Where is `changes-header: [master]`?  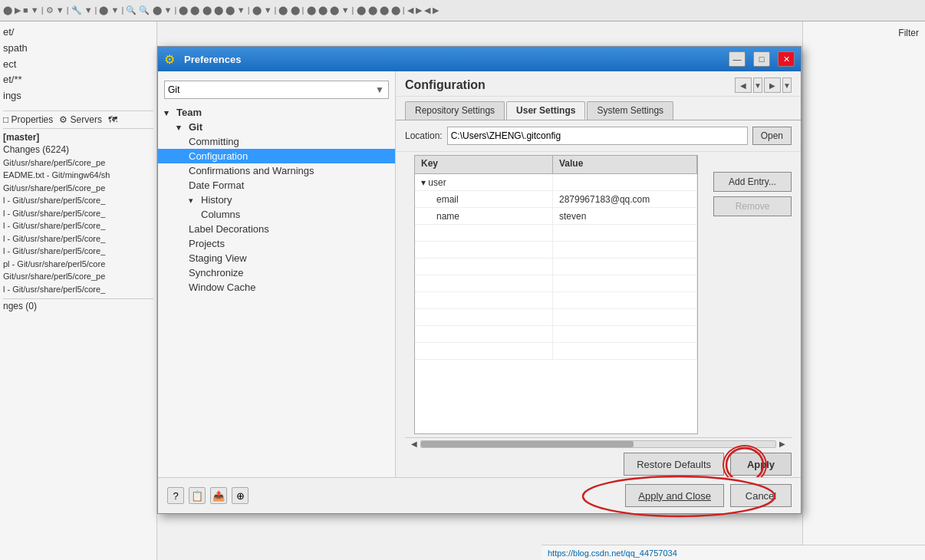
changes-header: [master] is located at coordinates (78, 137).